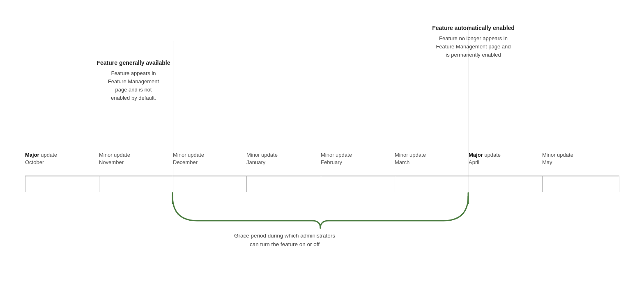  Describe the element at coordinates (285, 240) in the screenshot. I see `grace-label: Grace period during which administrators…` at that location.